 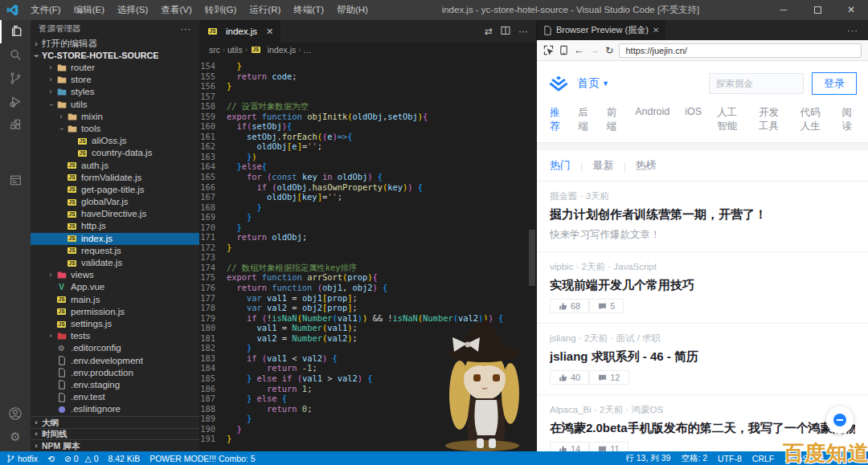 I want to click on tree-item-auth-js: JSauth.js, so click(x=115, y=165).